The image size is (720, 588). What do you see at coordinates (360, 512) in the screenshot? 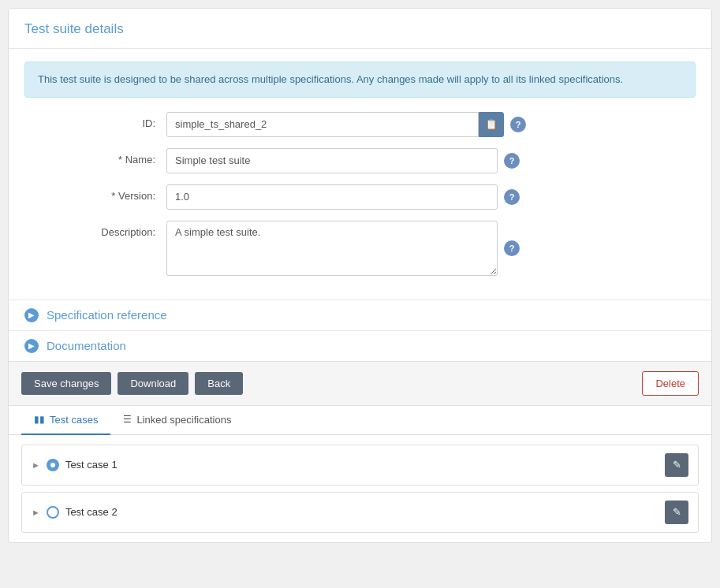
I see `table-row: ► Test case 2 ✎` at bounding box center [360, 512].